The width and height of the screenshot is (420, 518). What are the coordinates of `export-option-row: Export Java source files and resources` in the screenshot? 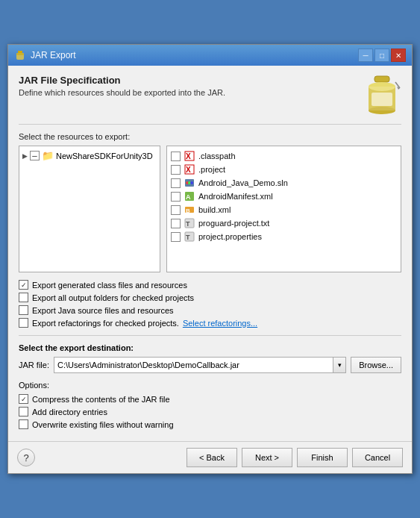 It's located at (210, 311).